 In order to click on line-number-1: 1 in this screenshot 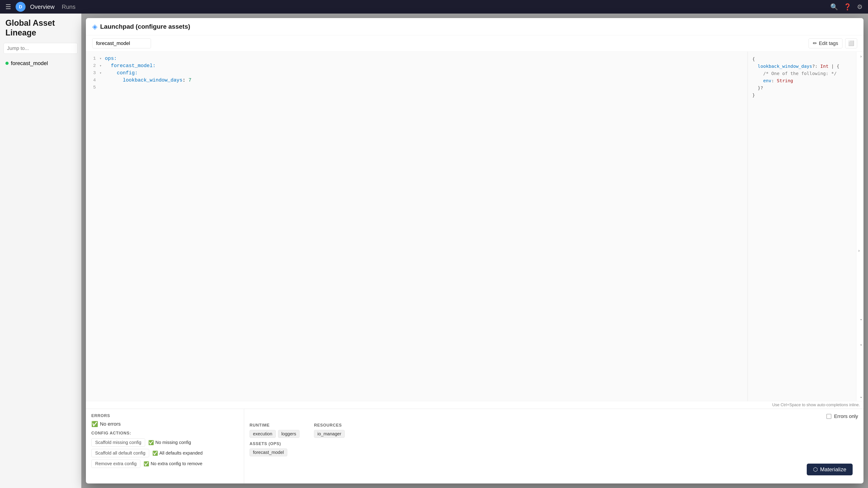, I will do `click(93, 58)`.